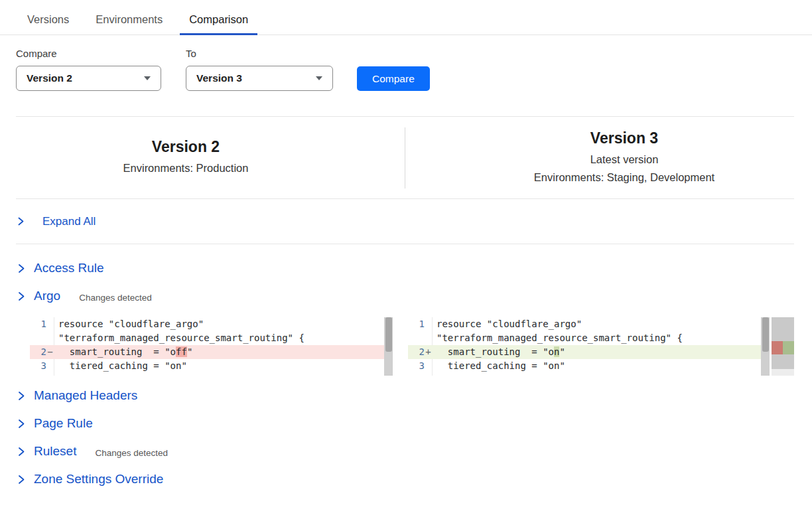 The width and height of the screenshot is (812, 523). What do you see at coordinates (584, 346) in the screenshot?
I see `diff-code-right: 1 resource "cloudflare_argo" "terraform_…` at bounding box center [584, 346].